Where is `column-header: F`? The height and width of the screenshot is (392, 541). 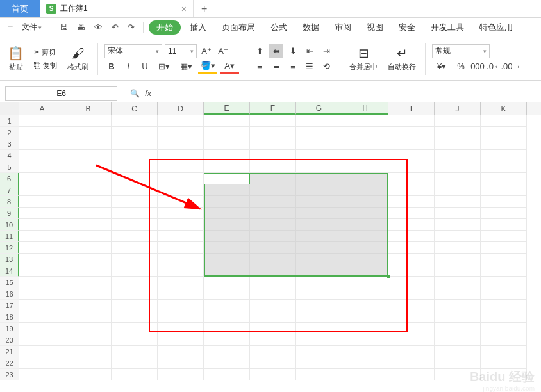 column-header: F is located at coordinates (273, 109).